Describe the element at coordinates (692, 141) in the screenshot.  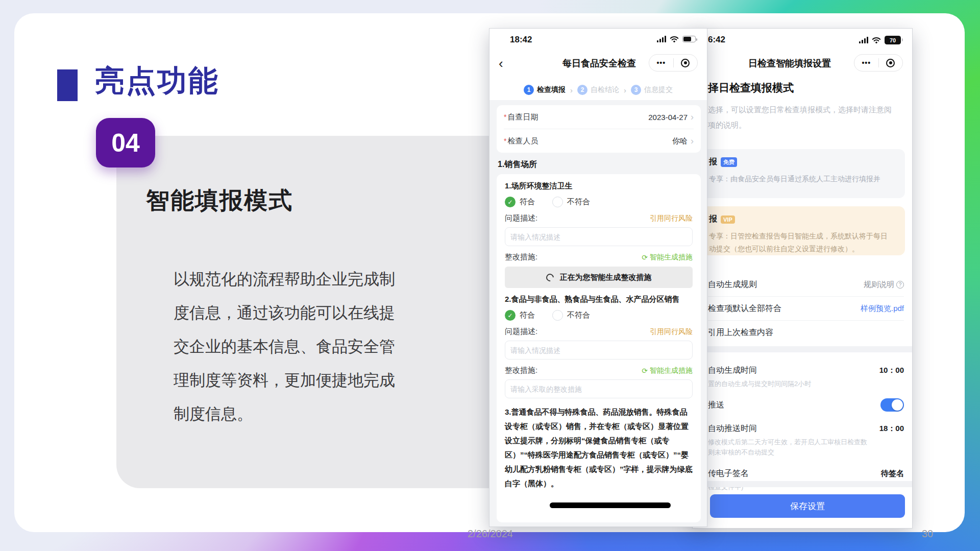
I see `chevron-right-icon: ›` at that location.